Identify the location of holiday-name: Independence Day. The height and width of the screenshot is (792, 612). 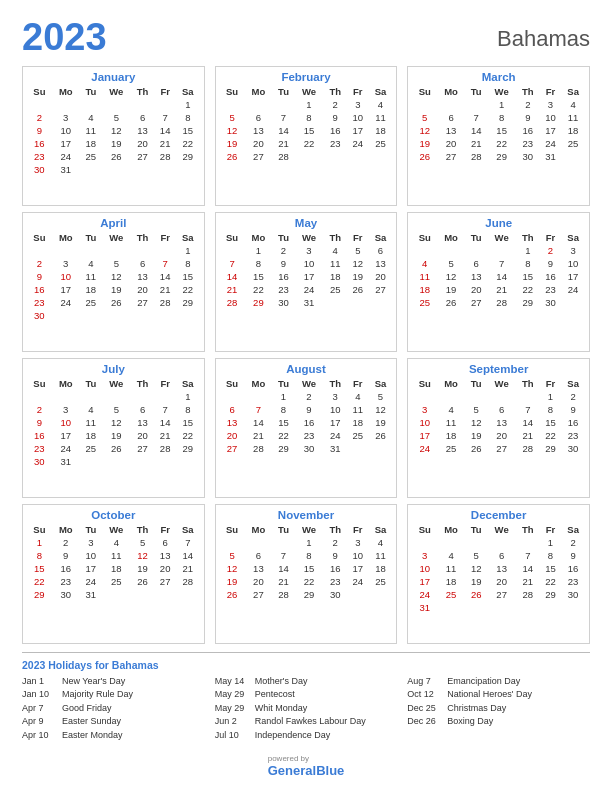
(293, 736).